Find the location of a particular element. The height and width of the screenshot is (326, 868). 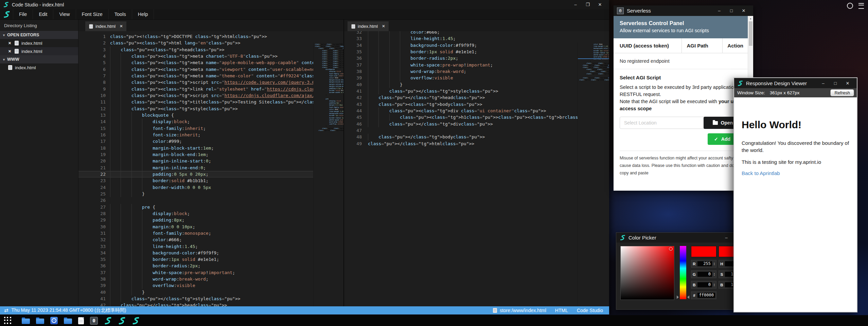

code-line-6: 6 class="pu"><class="tg">meta name="view… is located at coordinates (211, 69).